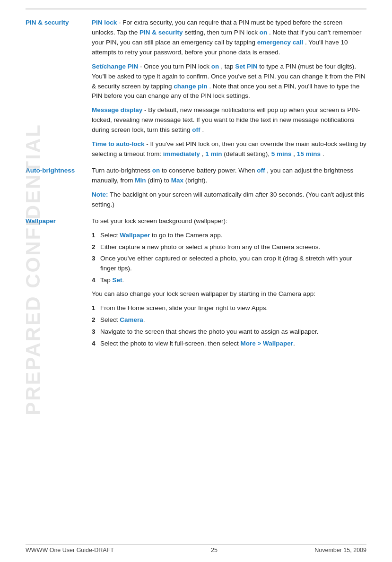  I want to click on para-pin-lock: PIN lock - For extra security, you can r…, so click(229, 38).